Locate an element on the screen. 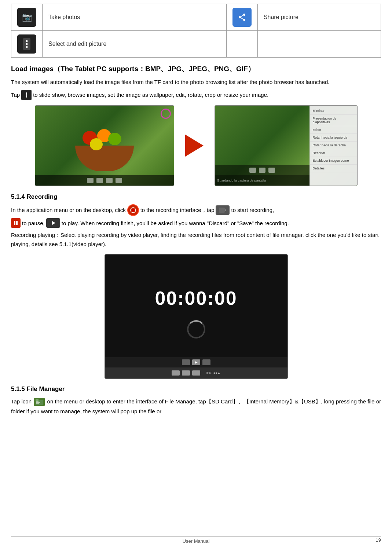 This screenshot has height=549, width=392. dots-icon-cell is located at coordinates (27, 44).